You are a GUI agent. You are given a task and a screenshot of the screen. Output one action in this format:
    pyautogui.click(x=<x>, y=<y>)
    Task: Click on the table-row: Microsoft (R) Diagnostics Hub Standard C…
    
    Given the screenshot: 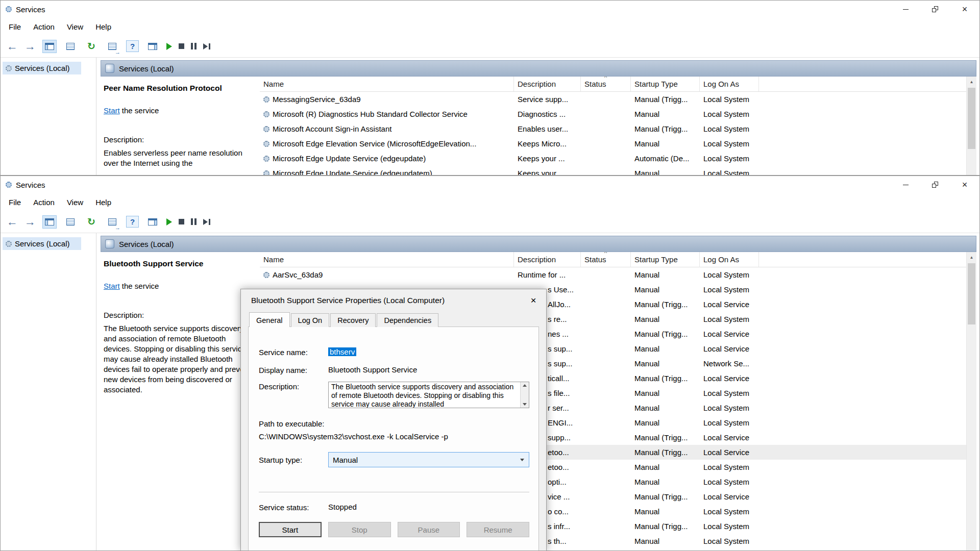 What is the action you would take?
    pyautogui.click(x=613, y=114)
    